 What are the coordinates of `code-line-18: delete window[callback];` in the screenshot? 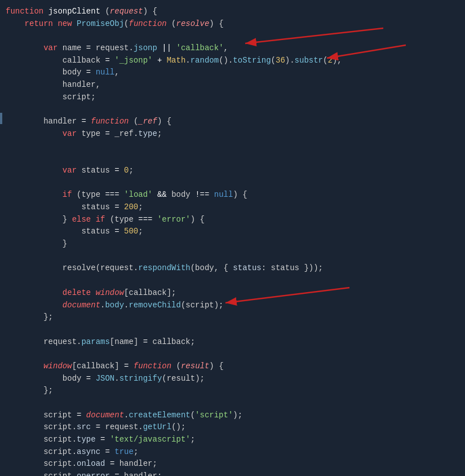 It's located at (232, 293).